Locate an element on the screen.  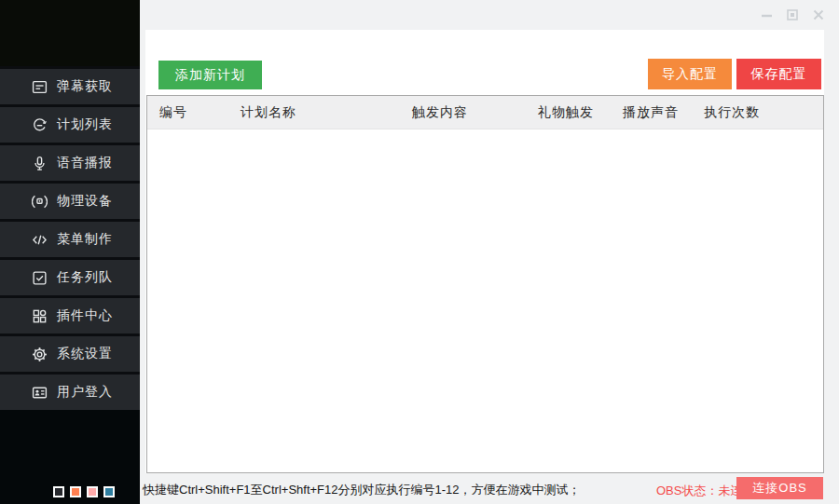
column-header-name: 计划名称 is located at coordinates (314, 113).